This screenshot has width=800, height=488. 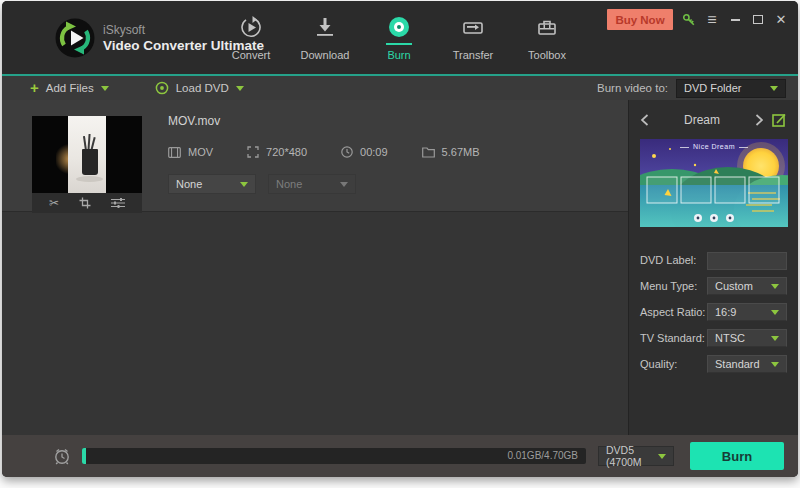 What do you see at coordinates (692, 88) in the screenshot?
I see `burn-video-to: Burn video to: DVD Folder` at bounding box center [692, 88].